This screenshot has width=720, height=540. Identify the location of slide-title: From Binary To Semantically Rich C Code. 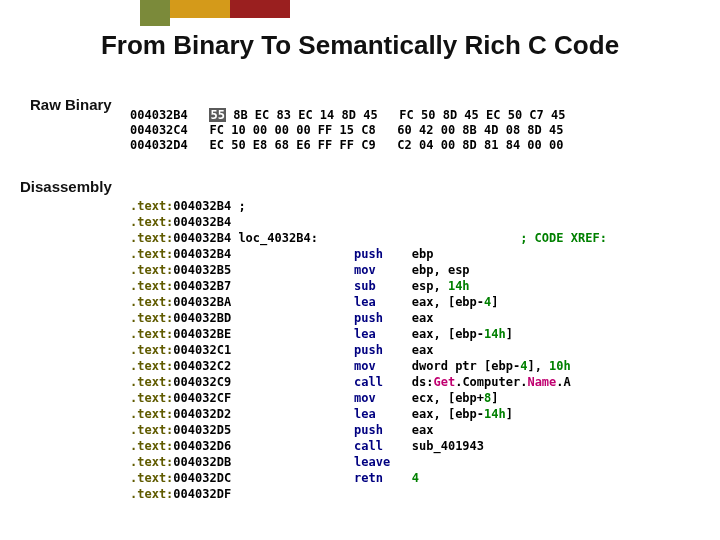
(360, 46).